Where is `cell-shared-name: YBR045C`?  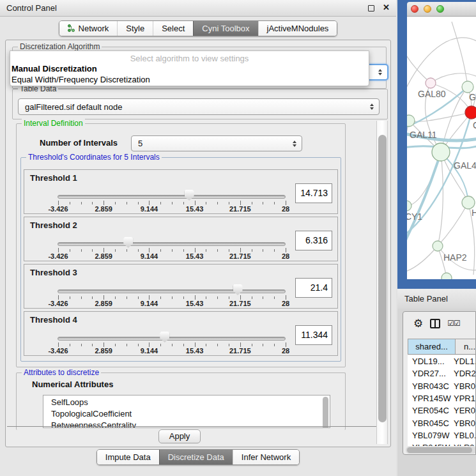
cell-shared-name: YBR045C is located at coordinates (431, 423).